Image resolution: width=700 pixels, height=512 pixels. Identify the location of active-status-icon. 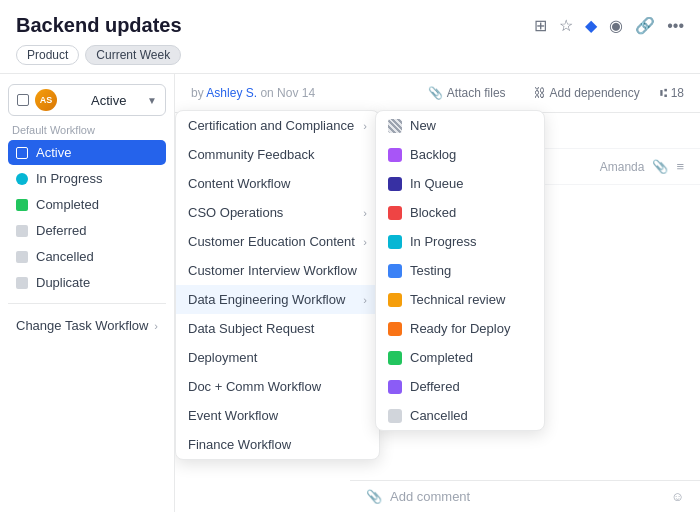
(22, 153).